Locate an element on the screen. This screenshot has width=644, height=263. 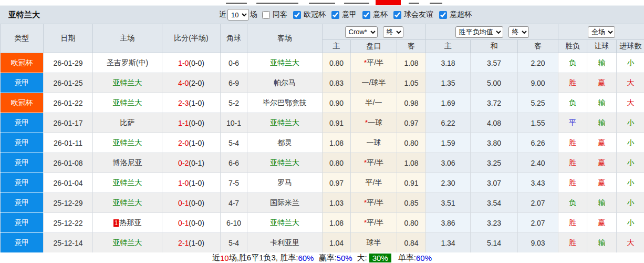
odds-home-cell: 0.80 is located at coordinates (337, 63).